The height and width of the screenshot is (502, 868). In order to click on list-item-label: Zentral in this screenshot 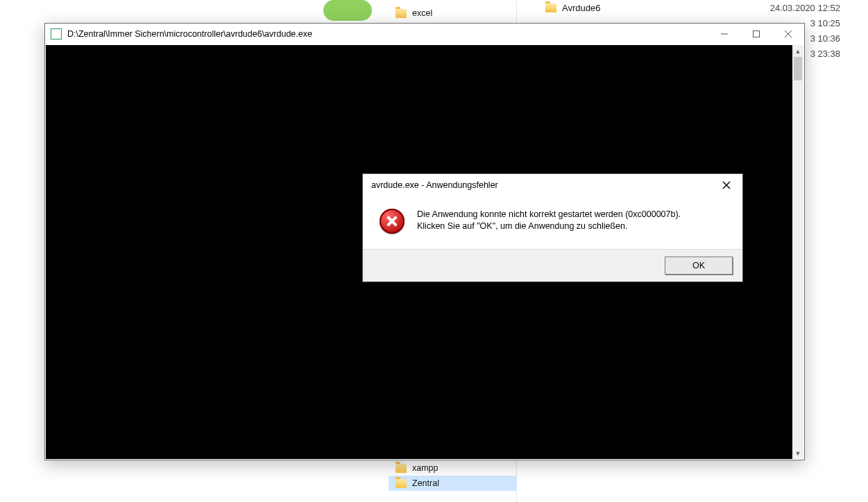, I will do `click(426, 483)`.